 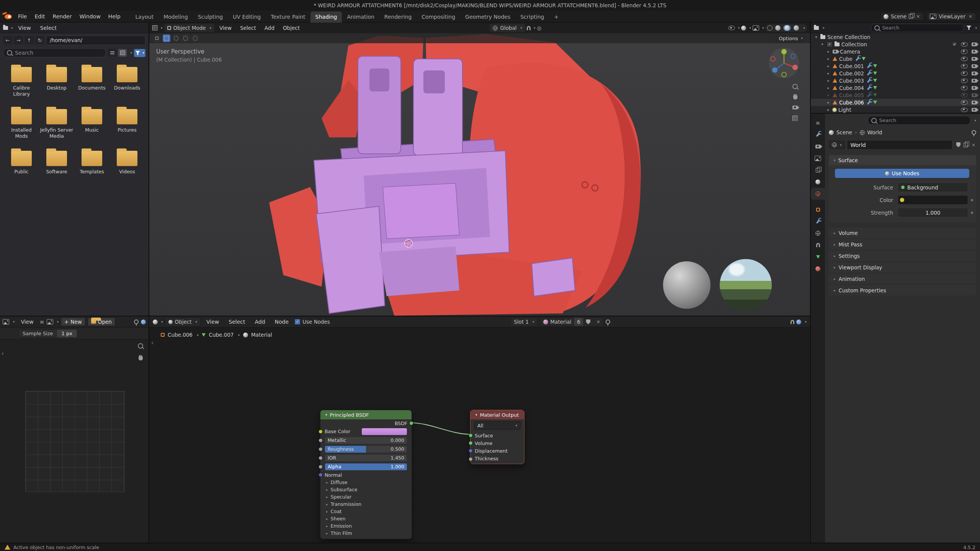 What do you see at coordinates (743, 28) in the screenshot?
I see `gizmo-toggle-icon` at bounding box center [743, 28].